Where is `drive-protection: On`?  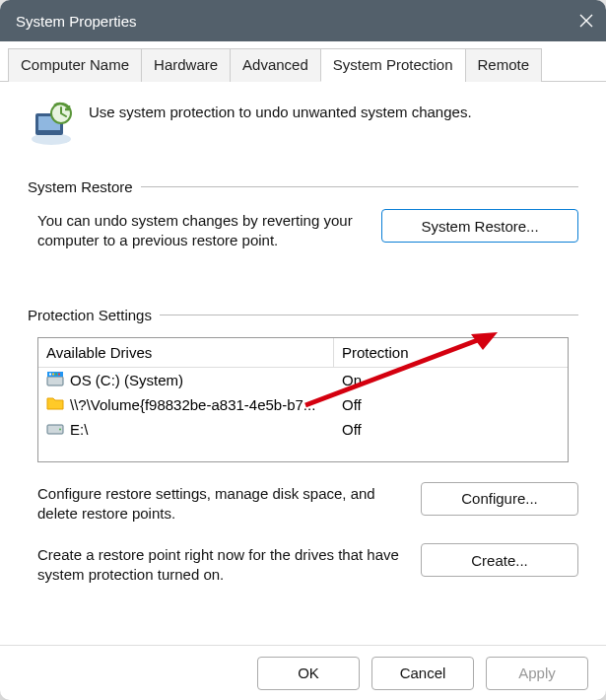
drive-protection: On is located at coordinates (451, 381).